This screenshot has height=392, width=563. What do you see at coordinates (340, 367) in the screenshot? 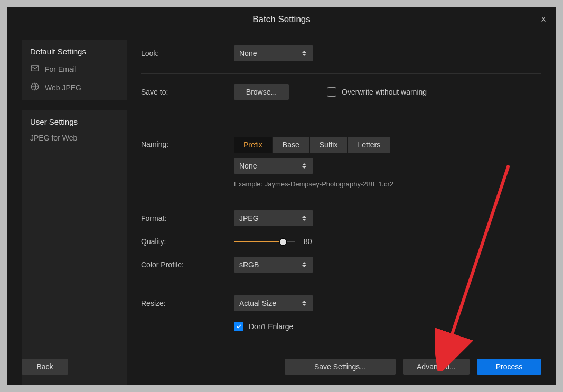
I see `save-settings-button: Save Settings...` at bounding box center [340, 367].